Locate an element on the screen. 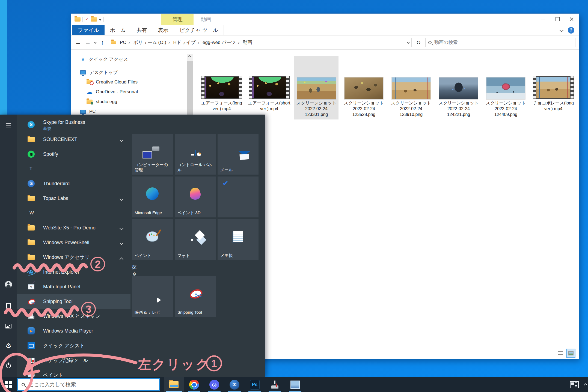 The image size is (588, 392). app-item-math-input-panel: Math Input Panel is located at coordinates (74, 287).